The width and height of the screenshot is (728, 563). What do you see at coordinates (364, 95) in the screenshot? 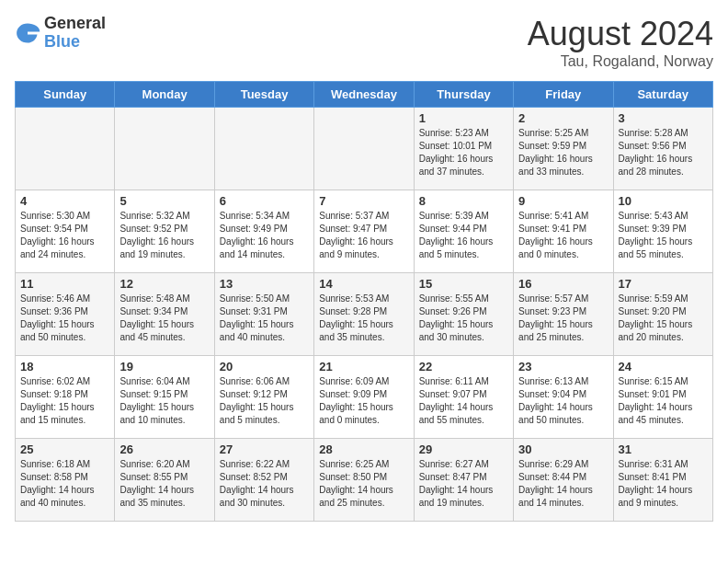
I see `weekday-header-row: SundayMondayTuesdayWednesdayThursdayFrid…` at bounding box center [364, 95].